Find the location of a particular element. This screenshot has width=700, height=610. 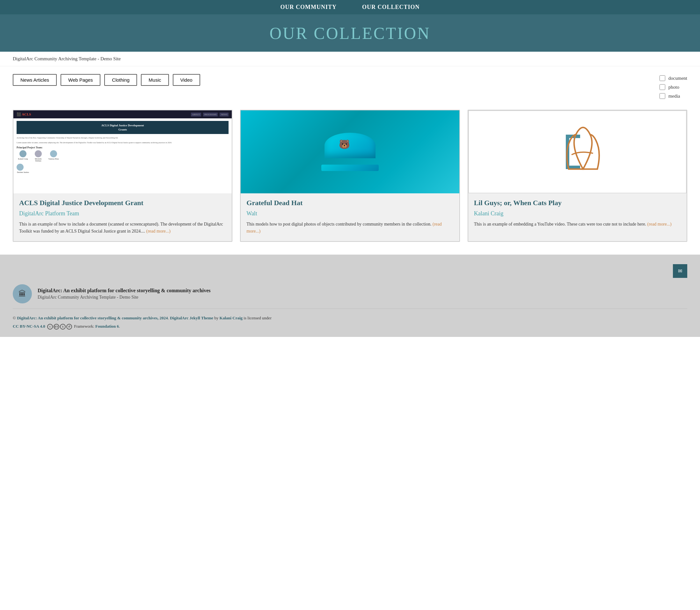

footer-legal-line1: © DigitalArc: An exhibit platform for co… is located at coordinates (350, 318).